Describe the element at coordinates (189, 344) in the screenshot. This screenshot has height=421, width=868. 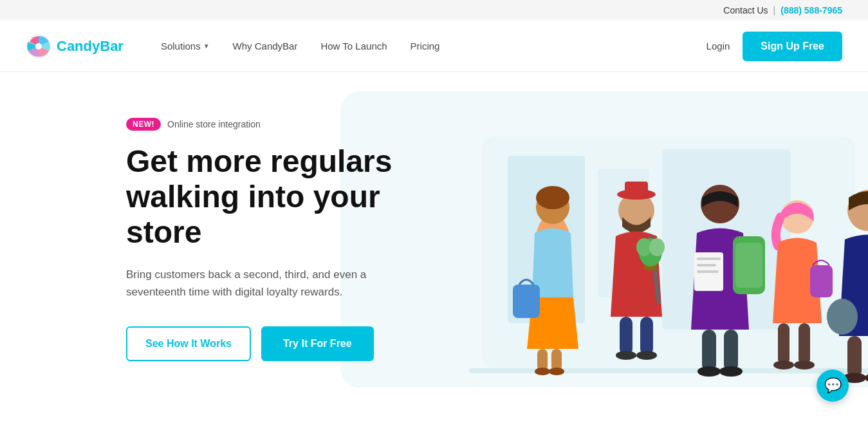
I see `see-how-it-works-button: See How It Works` at that location.